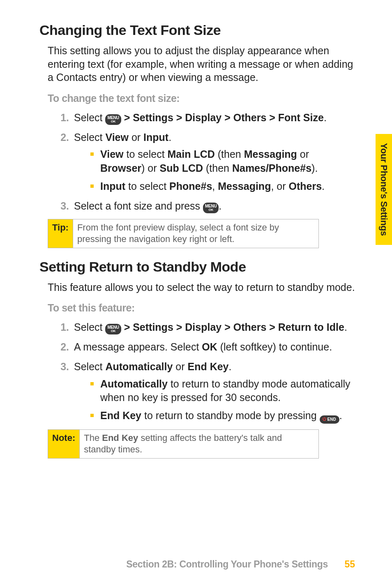 This screenshot has width=392, height=588. What do you see at coordinates (205, 347) in the screenshot?
I see `step-2-standby: 2. A message appears. Select OK (left so…` at bounding box center [205, 347].